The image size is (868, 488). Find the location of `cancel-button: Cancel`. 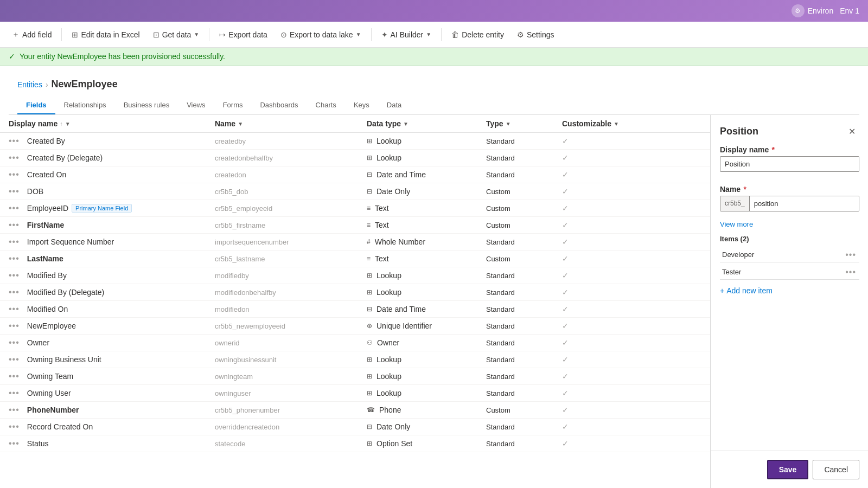

cancel-button: Cancel is located at coordinates (836, 470).